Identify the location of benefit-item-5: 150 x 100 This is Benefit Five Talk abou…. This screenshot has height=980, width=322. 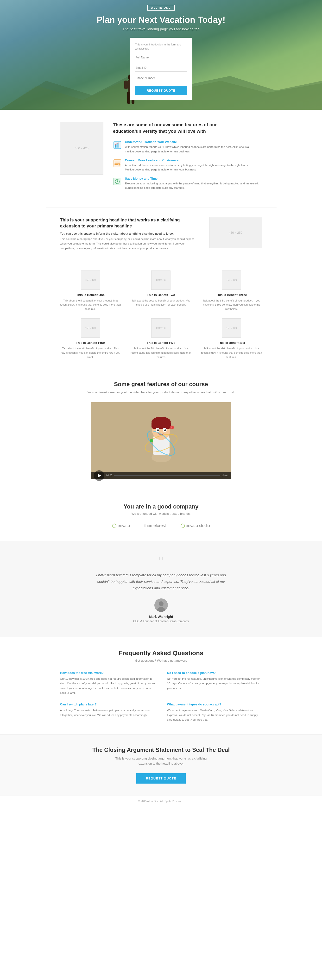
(161, 339).